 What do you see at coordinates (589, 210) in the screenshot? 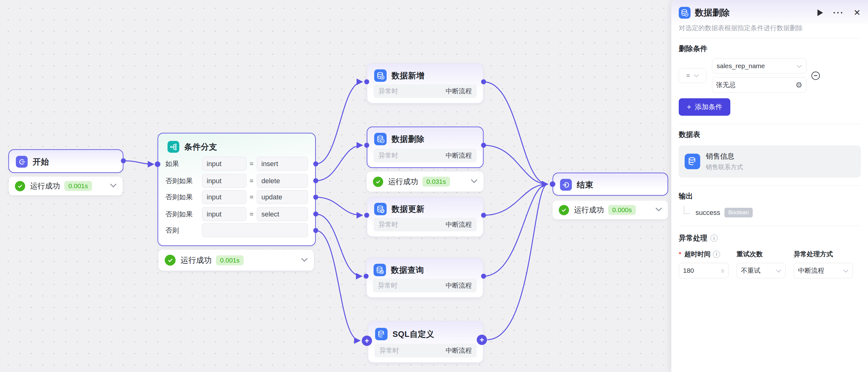
I see `end-status-label: 运行成功` at bounding box center [589, 210].